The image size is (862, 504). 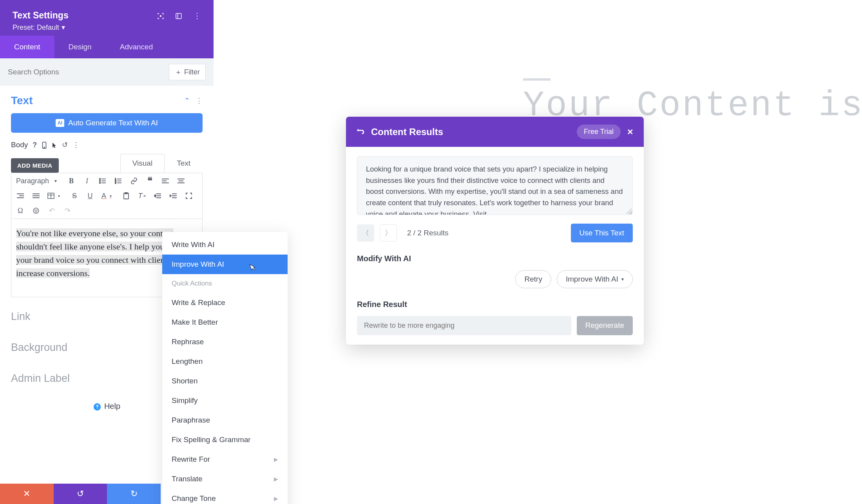 What do you see at coordinates (107, 145) in the screenshot?
I see `body-row: Body ? ↺ ⋮` at bounding box center [107, 145].